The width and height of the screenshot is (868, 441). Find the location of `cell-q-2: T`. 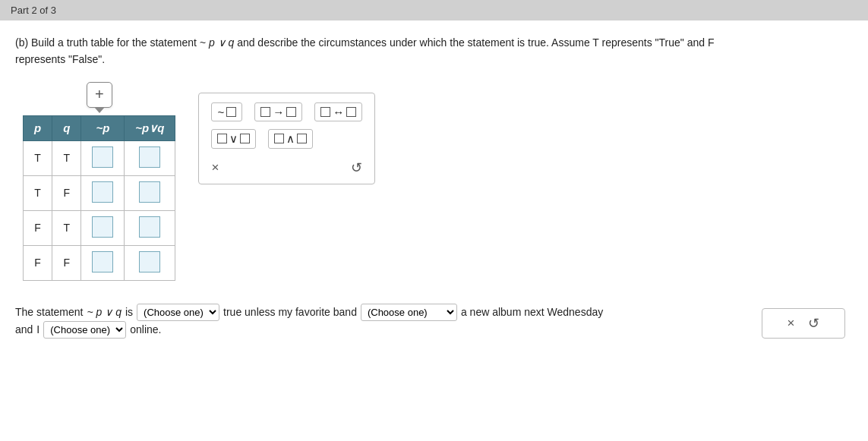

cell-q-2: T is located at coordinates (67, 228).